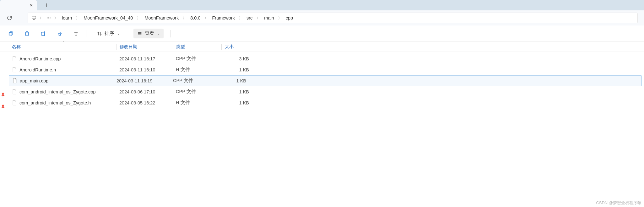 The image size is (644, 207). I want to click on active-tab, so click(19, 5).